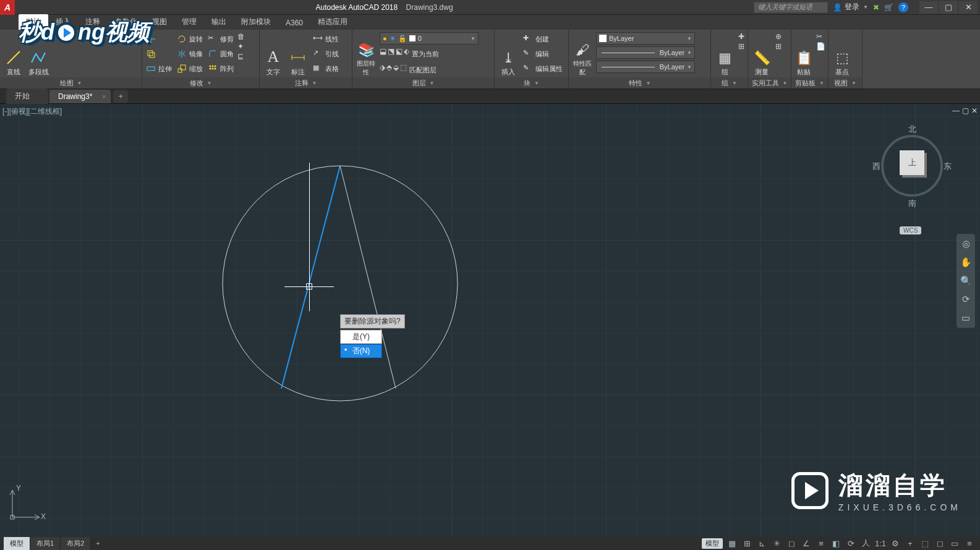  What do you see at coordinates (104, 97) in the screenshot?
I see `close-tab-icon: ×` at bounding box center [104, 97].